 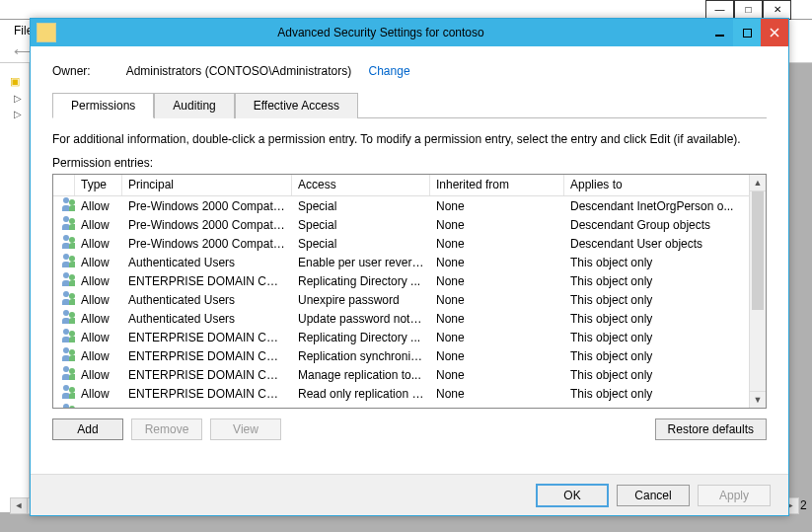 What do you see at coordinates (747, 33) in the screenshot?
I see `maximize-button` at bounding box center [747, 33].